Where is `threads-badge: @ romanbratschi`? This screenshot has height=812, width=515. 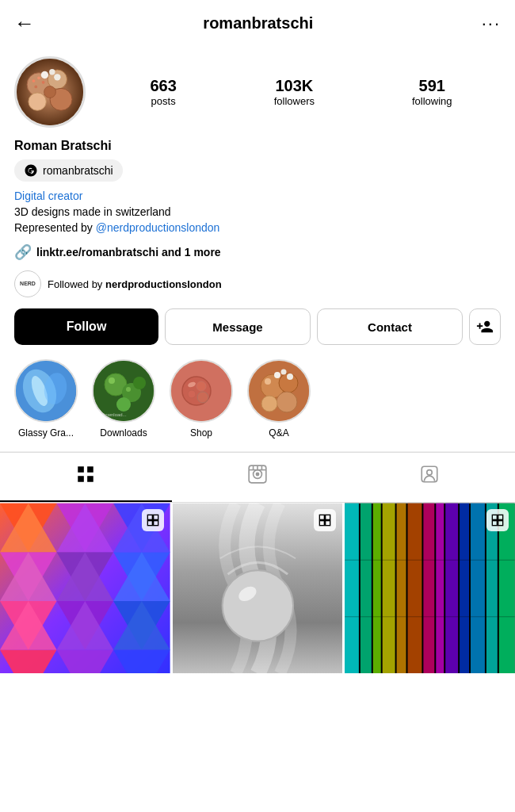
threads-badge: @ romanbratschi is located at coordinates (68, 170).